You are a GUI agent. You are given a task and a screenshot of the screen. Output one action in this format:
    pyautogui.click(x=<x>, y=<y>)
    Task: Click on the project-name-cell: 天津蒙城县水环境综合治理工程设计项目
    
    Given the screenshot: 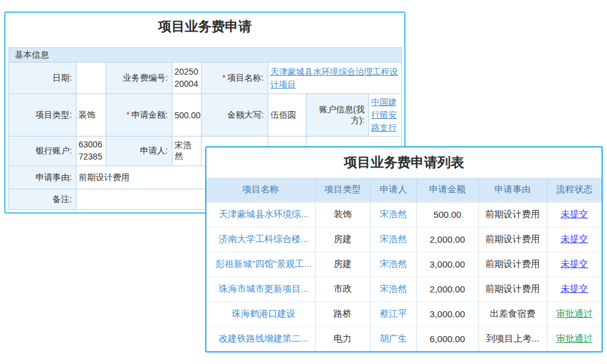 What is the action you would take?
    pyautogui.click(x=334, y=78)
    